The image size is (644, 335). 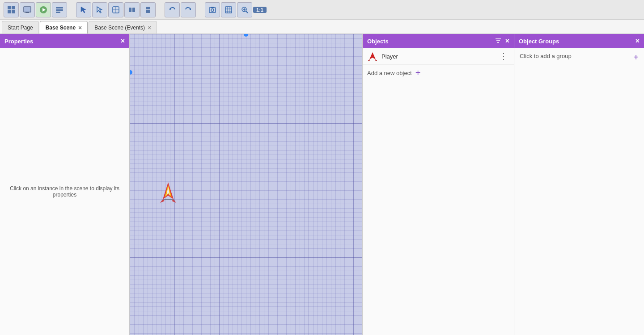 I want to click on arrow-tool-btn, so click(x=100, y=10).